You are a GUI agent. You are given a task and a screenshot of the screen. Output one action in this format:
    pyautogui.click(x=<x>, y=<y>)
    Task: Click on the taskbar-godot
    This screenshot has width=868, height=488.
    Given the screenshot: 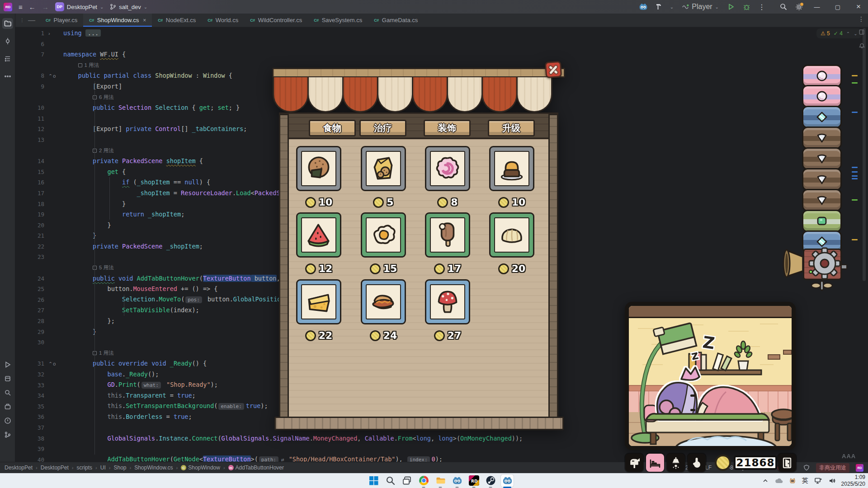 What is the action you would take?
    pyautogui.click(x=457, y=481)
    